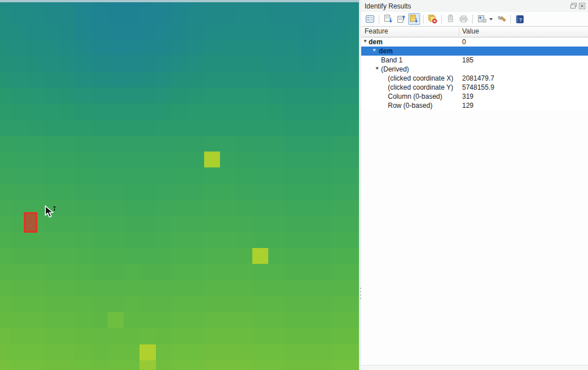 The width and height of the screenshot is (588, 370). What do you see at coordinates (482, 19) in the screenshot?
I see `identify-mode-button` at bounding box center [482, 19].